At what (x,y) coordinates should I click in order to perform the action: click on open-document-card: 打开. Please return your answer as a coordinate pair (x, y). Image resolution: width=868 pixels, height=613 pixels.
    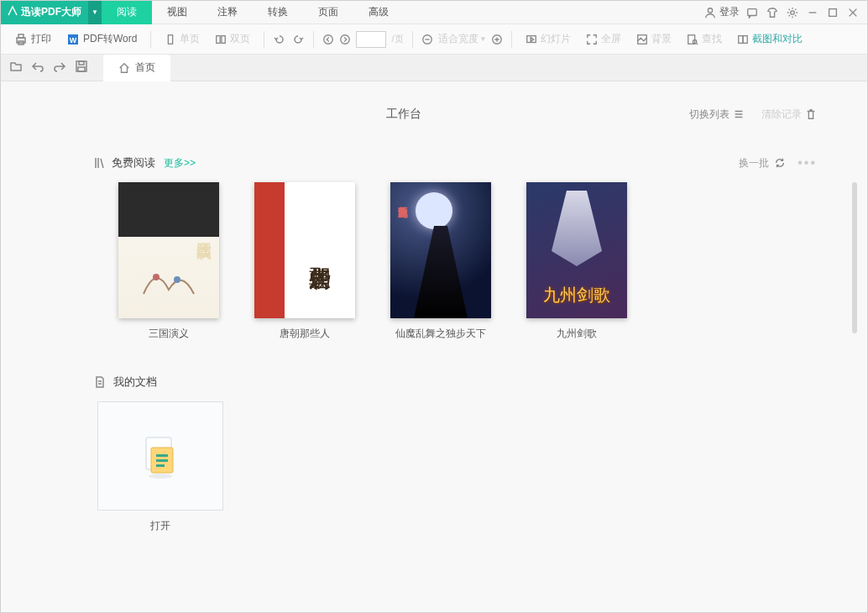
    Looking at the image, I should click on (160, 467).